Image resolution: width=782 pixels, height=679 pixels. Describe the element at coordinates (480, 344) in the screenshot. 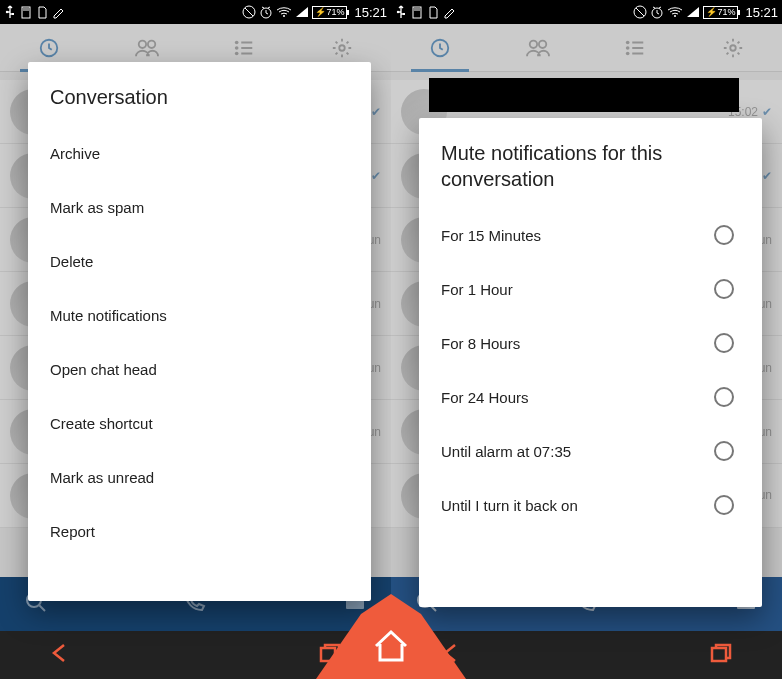

I see `option-label: For 8 Hours` at that location.